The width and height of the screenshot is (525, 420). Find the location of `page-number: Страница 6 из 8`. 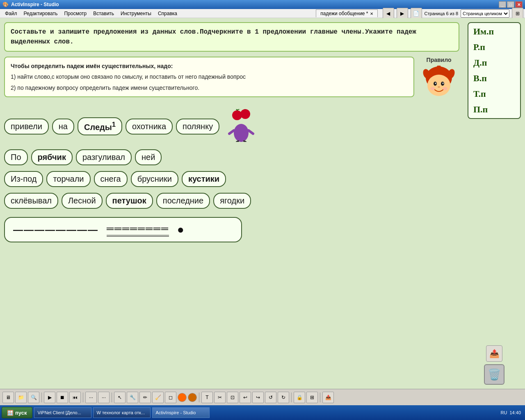

page-number: Страница 6 из 8 is located at coordinates (441, 14).